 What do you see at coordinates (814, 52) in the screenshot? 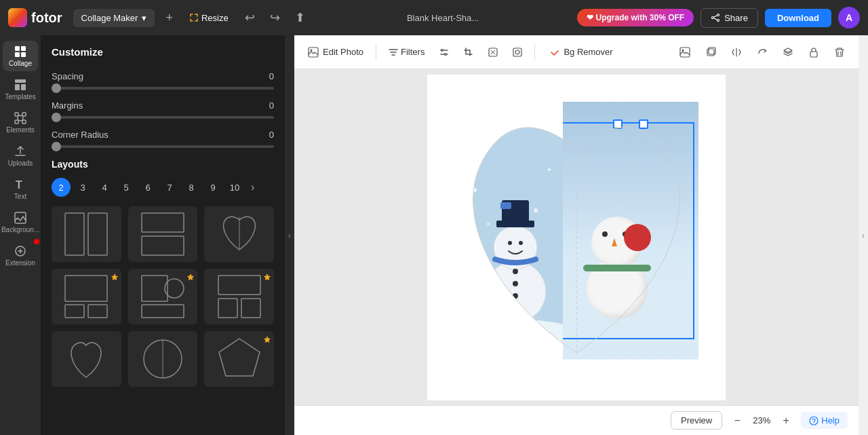
I see `lock-button` at bounding box center [814, 52].